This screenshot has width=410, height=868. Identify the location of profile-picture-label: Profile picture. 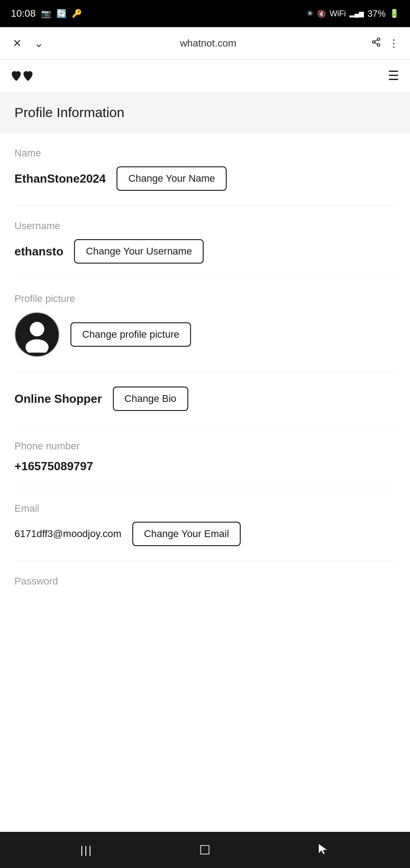
(205, 299).